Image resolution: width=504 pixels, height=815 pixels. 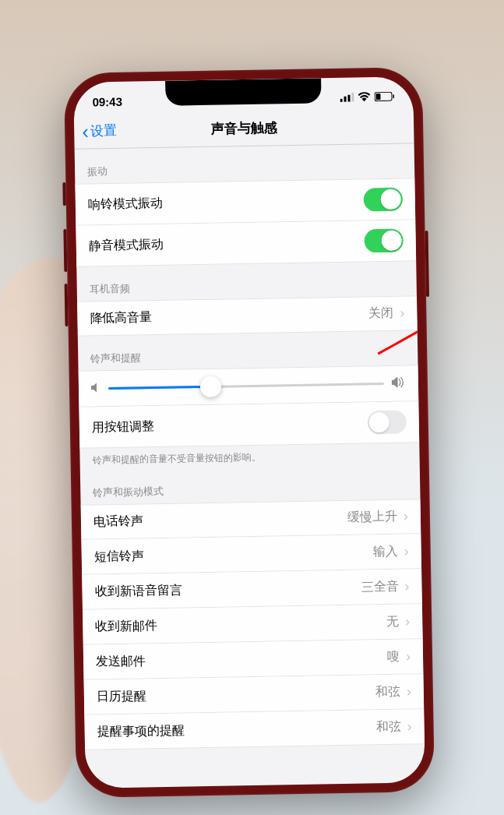 I want to click on cell-sound-pattern: 短信铃声输入›, so click(x=251, y=555).